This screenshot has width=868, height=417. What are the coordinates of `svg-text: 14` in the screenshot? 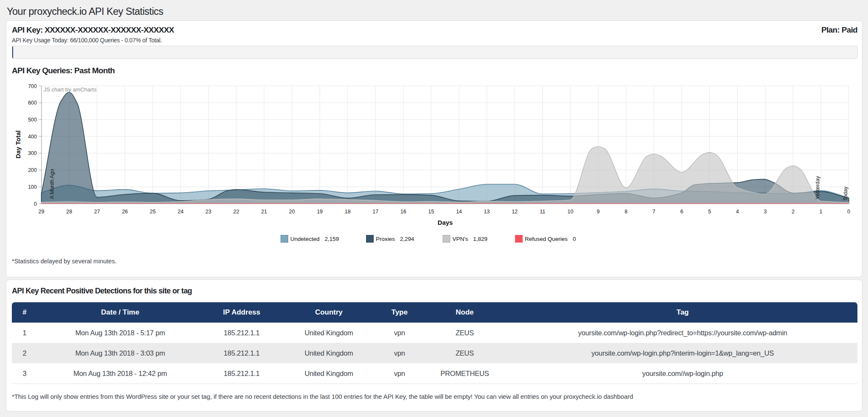 It's located at (459, 212).